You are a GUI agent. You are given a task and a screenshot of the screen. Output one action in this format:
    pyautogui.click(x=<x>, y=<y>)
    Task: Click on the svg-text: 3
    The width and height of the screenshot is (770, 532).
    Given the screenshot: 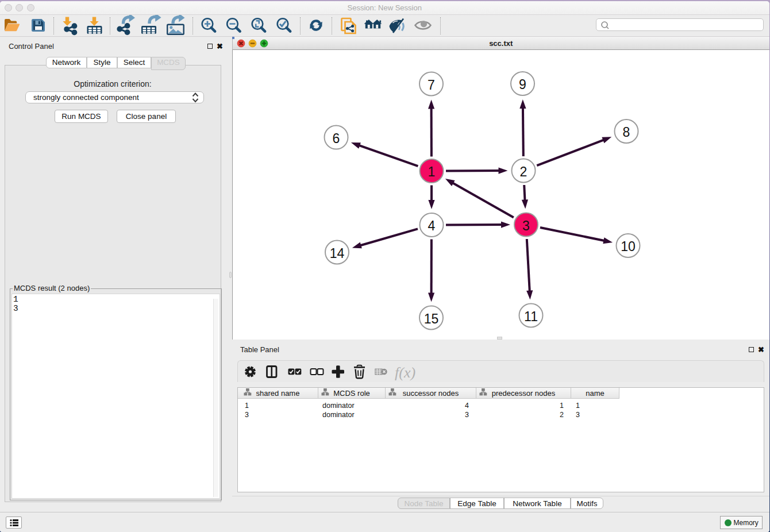 What is the action you would take?
    pyautogui.click(x=526, y=226)
    